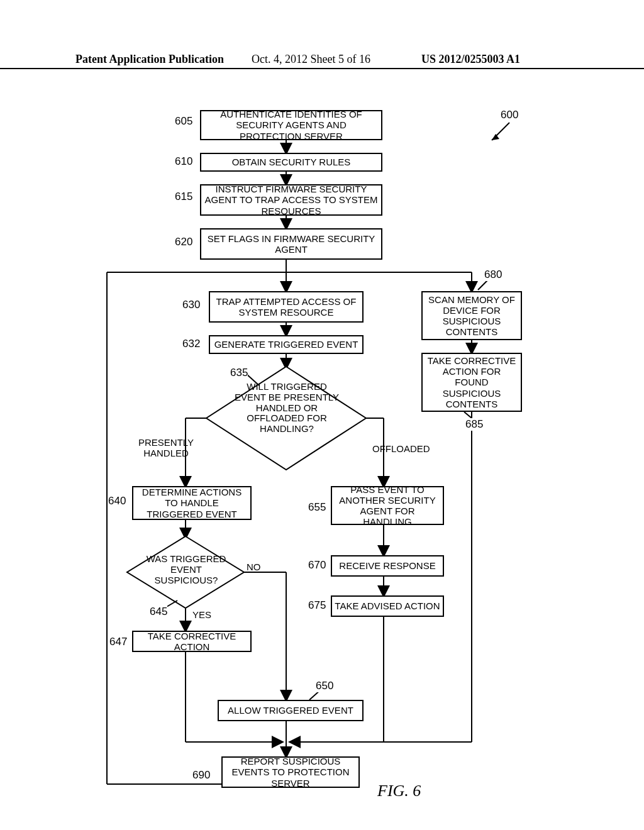 The image size is (644, 830). What do you see at coordinates (184, 121) in the screenshot?
I see `ref-605: 605` at bounding box center [184, 121].